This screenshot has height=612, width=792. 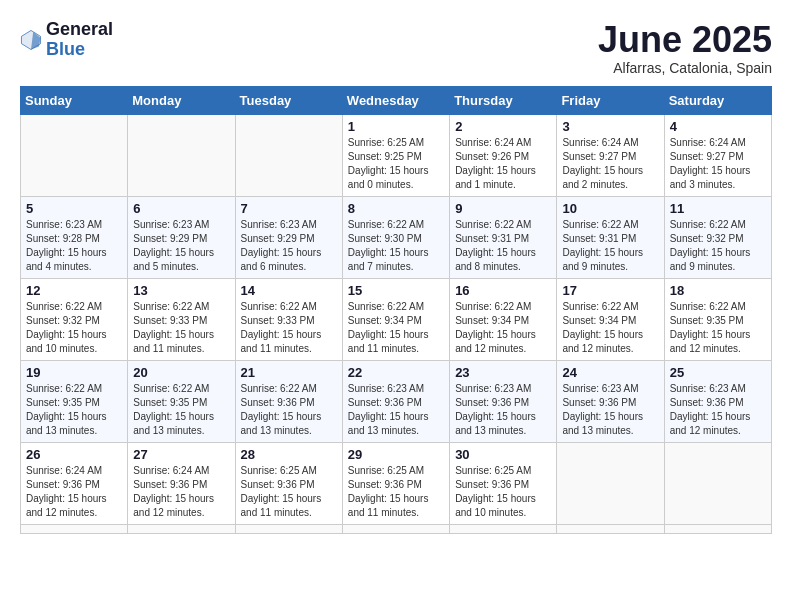 What do you see at coordinates (396, 237) in the screenshot?
I see `calendar-week-row: 5 Sunrise: 6:23 AMSunset: 9:28 PMDayligh…` at bounding box center [396, 237].